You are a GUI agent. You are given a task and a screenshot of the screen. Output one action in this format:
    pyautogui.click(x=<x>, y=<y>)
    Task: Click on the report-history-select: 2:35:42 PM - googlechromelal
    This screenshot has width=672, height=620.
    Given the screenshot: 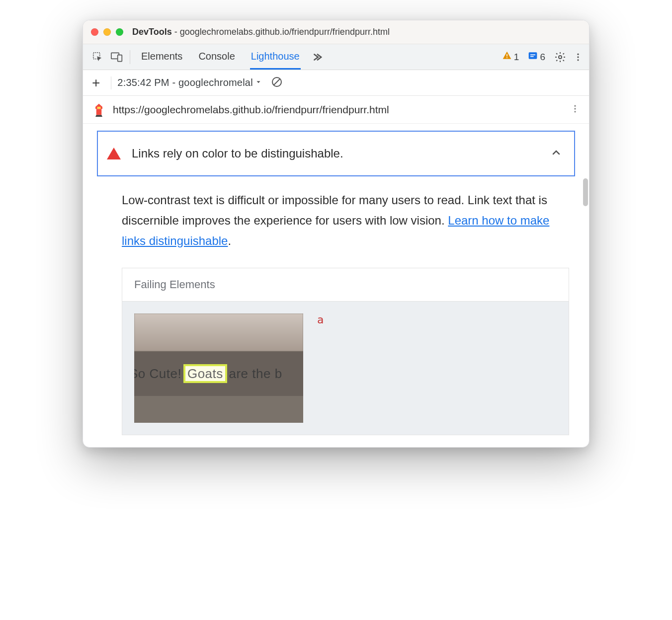 What is the action you would take?
    pyautogui.click(x=185, y=82)
    